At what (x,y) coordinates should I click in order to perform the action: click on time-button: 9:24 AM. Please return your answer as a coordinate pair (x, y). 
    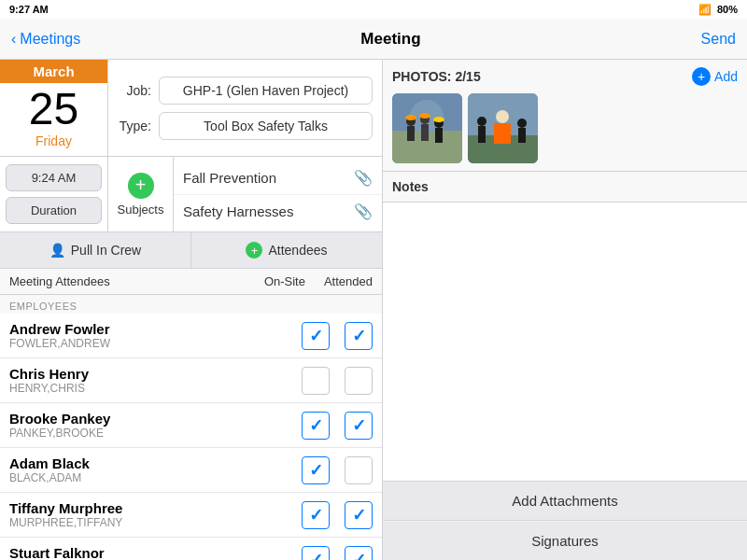
    Looking at the image, I should click on (54, 177).